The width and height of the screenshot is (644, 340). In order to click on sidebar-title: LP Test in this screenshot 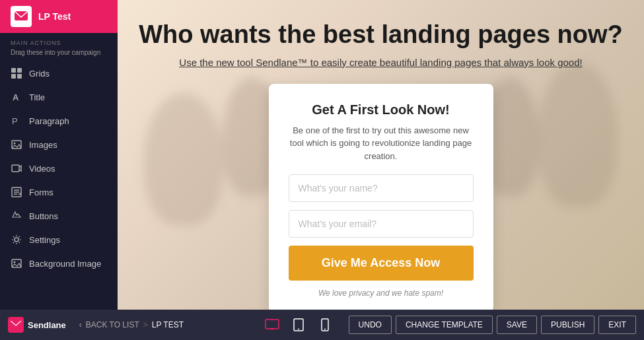, I will do `click(54, 17)`.